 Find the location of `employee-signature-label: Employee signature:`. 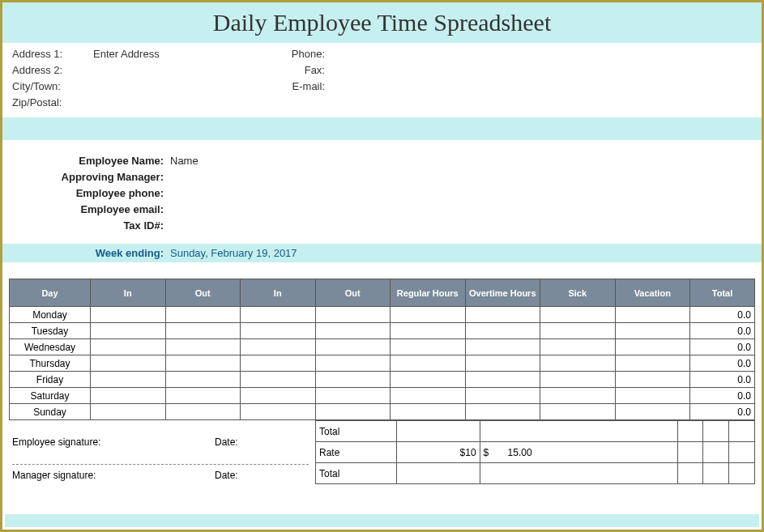

employee-signature-label: Employee signature: is located at coordinates (113, 442).